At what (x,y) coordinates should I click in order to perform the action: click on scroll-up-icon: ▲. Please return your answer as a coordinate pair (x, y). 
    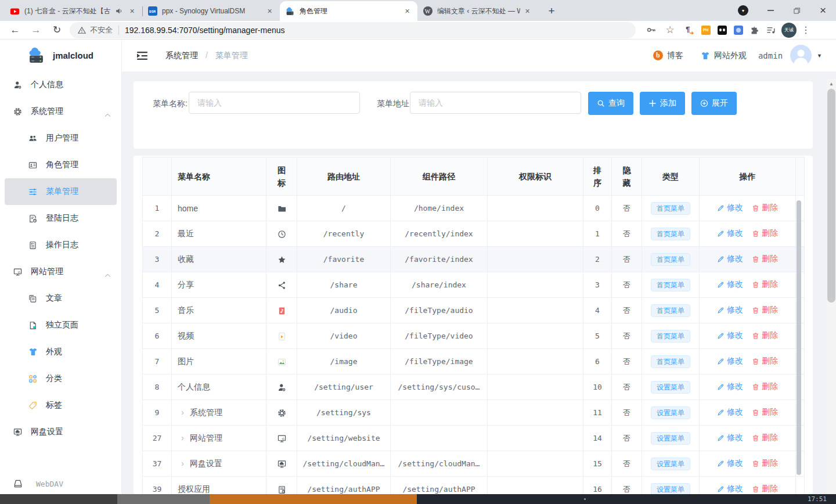
    Looking at the image, I should click on (831, 84).